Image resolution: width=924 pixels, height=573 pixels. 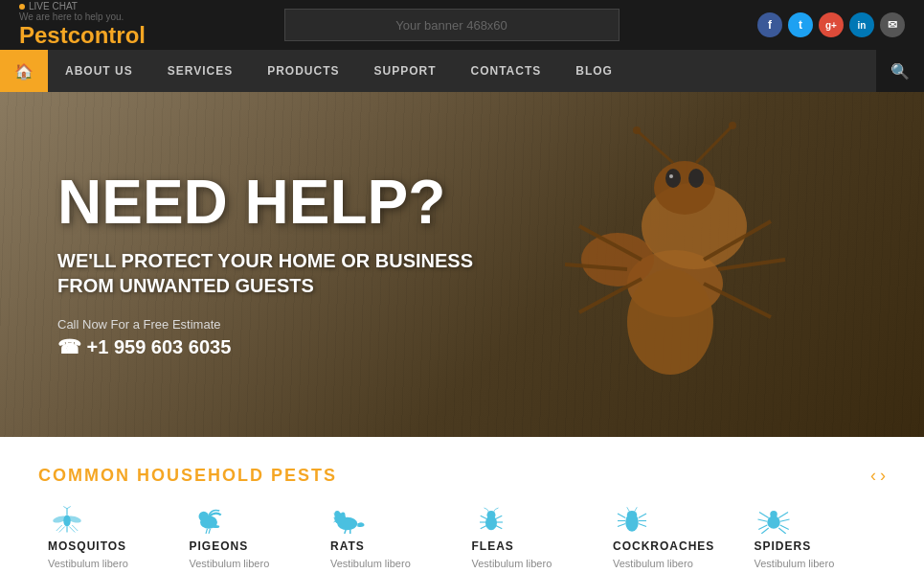 I want to click on flea-name: FLEAS, so click(x=493, y=546).